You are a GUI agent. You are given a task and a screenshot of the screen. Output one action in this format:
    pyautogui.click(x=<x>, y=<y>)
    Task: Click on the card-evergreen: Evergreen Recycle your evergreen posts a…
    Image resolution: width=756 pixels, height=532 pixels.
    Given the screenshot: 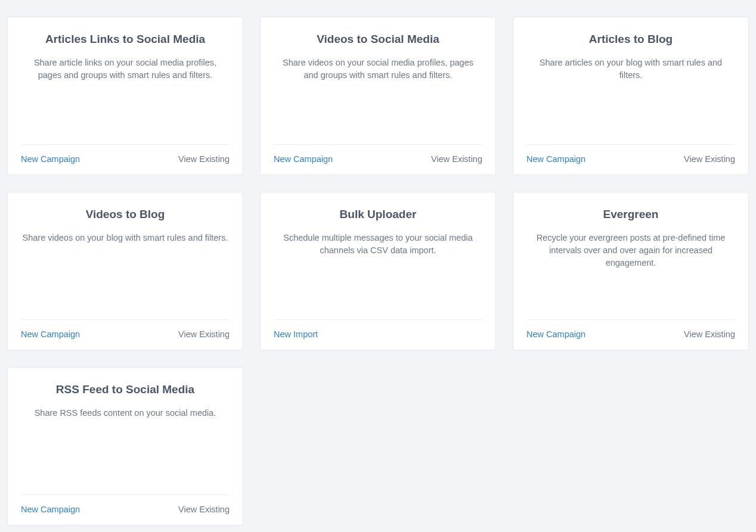 What is the action you would take?
    pyautogui.click(x=631, y=271)
    